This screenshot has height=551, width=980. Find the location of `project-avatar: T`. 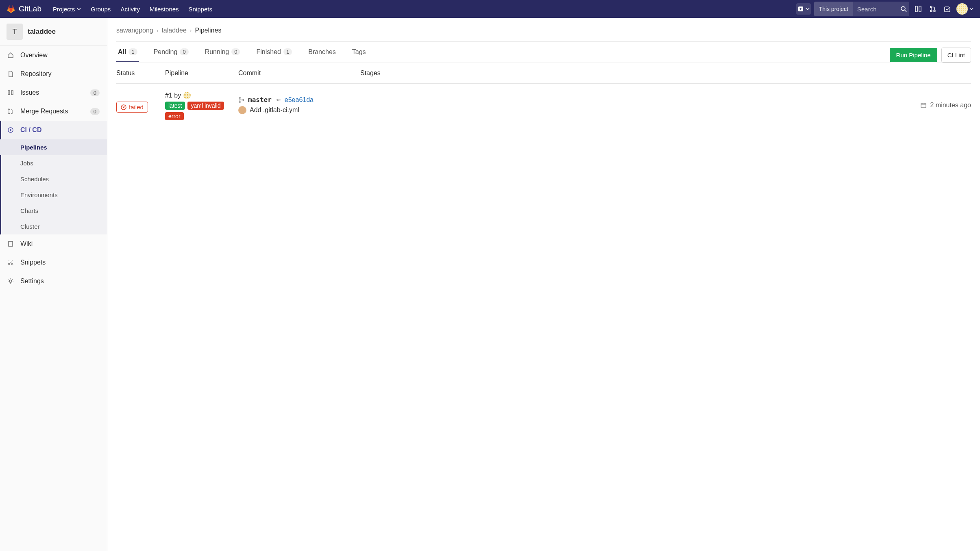

project-avatar: T is located at coordinates (15, 32).